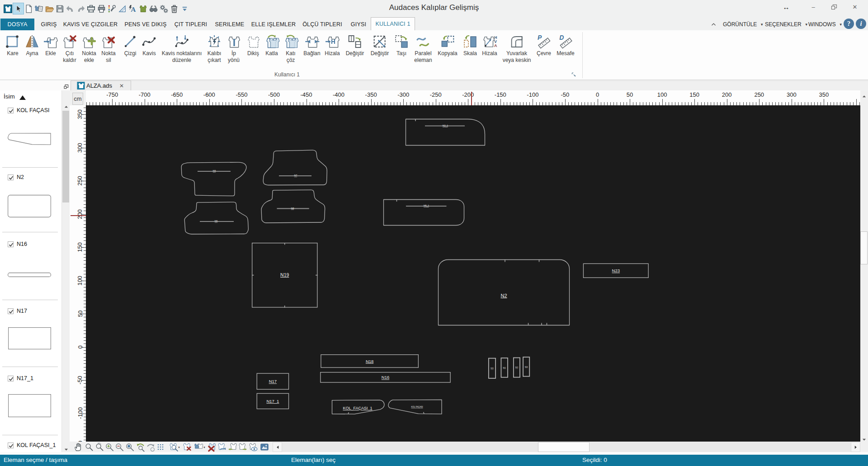 This screenshot has width=868, height=466. Describe the element at coordinates (212, 447) in the screenshot. I see `piece-delete-icon` at that location.